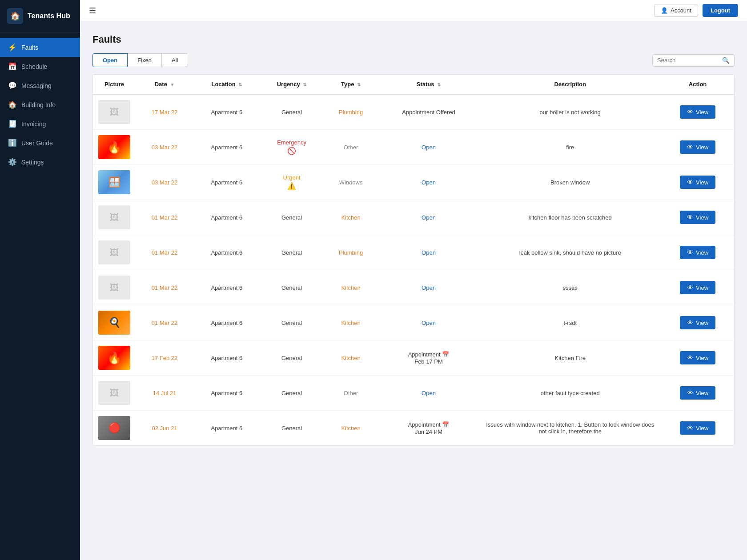  Describe the element at coordinates (688, 60) in the screenshot. I see `search-input` at that location.